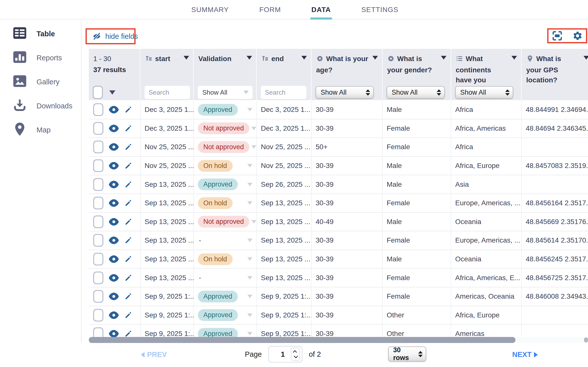  What do you see at coordinates (154, 354) in the screenshot?
I see `prev-page-button: PREV` at bounding box center [154, 354].